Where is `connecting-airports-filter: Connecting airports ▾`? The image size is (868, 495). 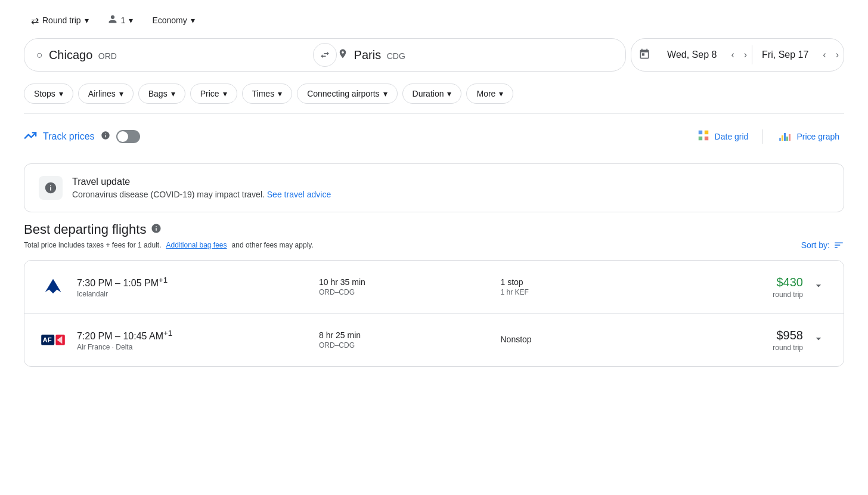
connecting-airports-filter: Connecting airports ▾ is located at coordinates (347, 94).